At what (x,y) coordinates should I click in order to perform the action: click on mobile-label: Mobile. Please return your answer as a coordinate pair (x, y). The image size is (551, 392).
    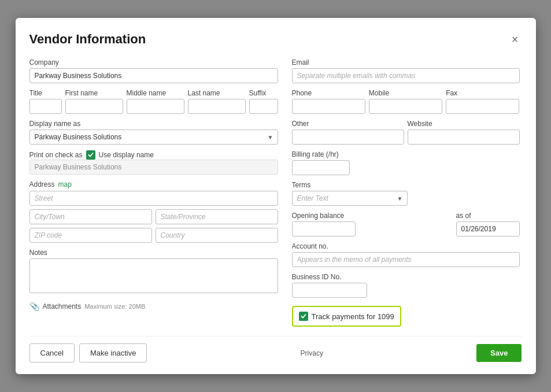
    Looking at the image, I should click on (406, 93).